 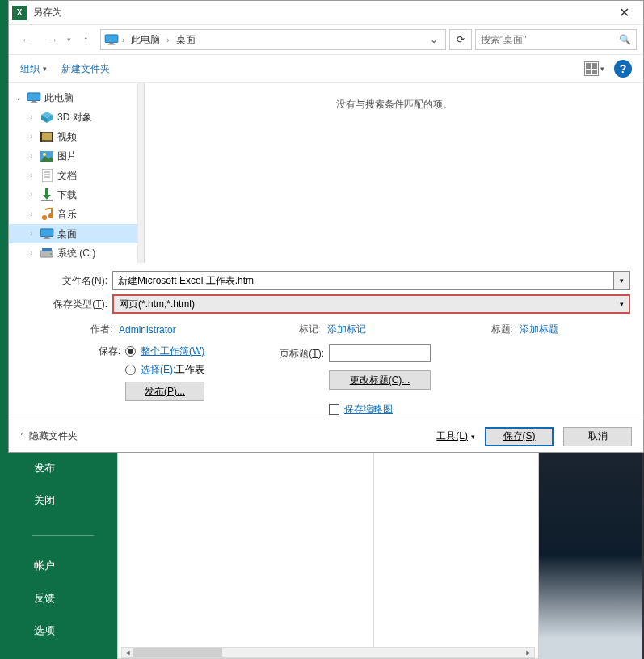 I want to click on tag-value: 添加标记, so click(x=400, y=330).